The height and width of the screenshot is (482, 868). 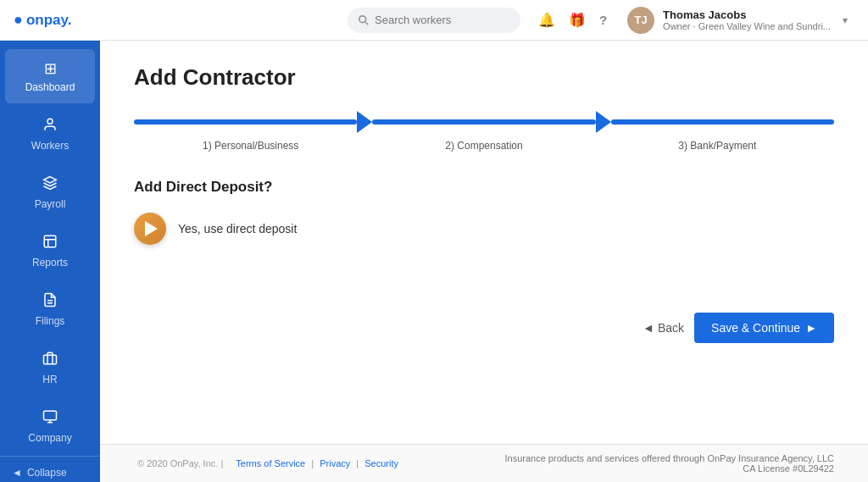 What do you see at coordinates (484, 187) in the screenshot?
I see `form-section-title: Add Direct Deposit?` at bounding box center [484, 187].